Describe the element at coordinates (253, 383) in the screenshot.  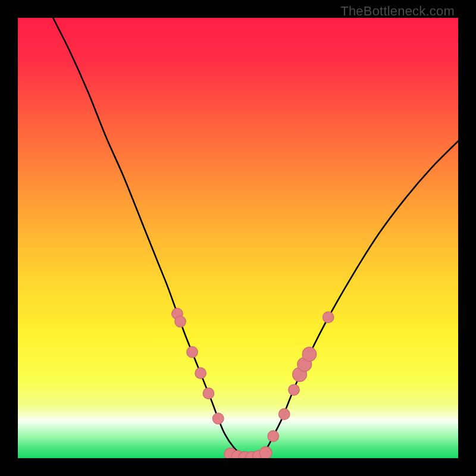
I see `curve-markers` at that location.